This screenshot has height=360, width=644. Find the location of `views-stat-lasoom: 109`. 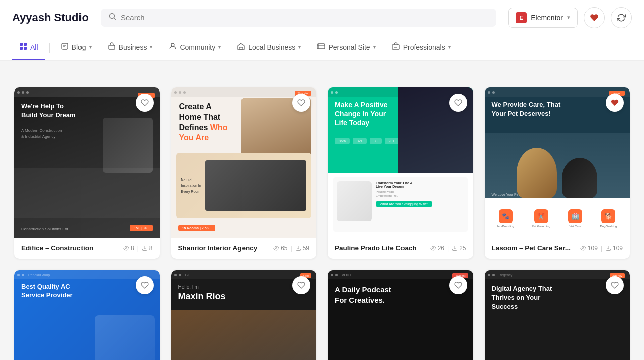

views-stat-lasoom: 109 is located at coordinates (589, 248).